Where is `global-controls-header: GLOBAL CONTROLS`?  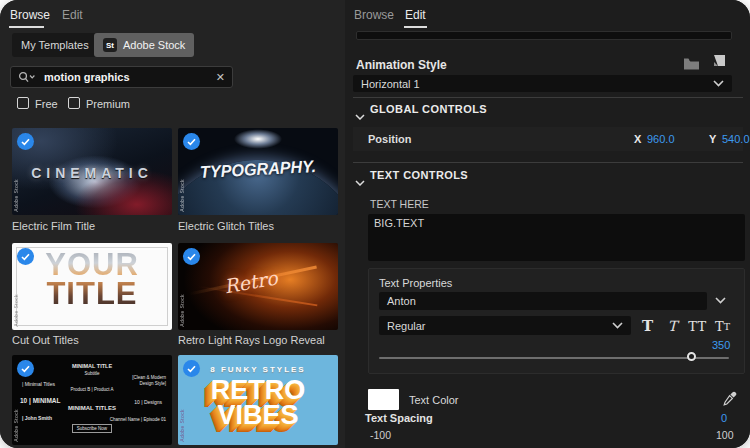 global-controls-header: GLOBAL CONTROLS is located at coordinates (428, 109).